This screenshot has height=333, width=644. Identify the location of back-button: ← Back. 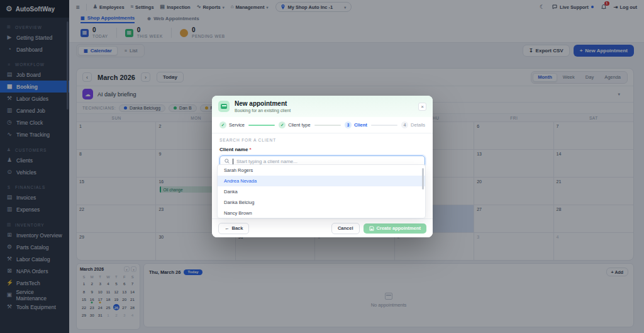
(234, 229).